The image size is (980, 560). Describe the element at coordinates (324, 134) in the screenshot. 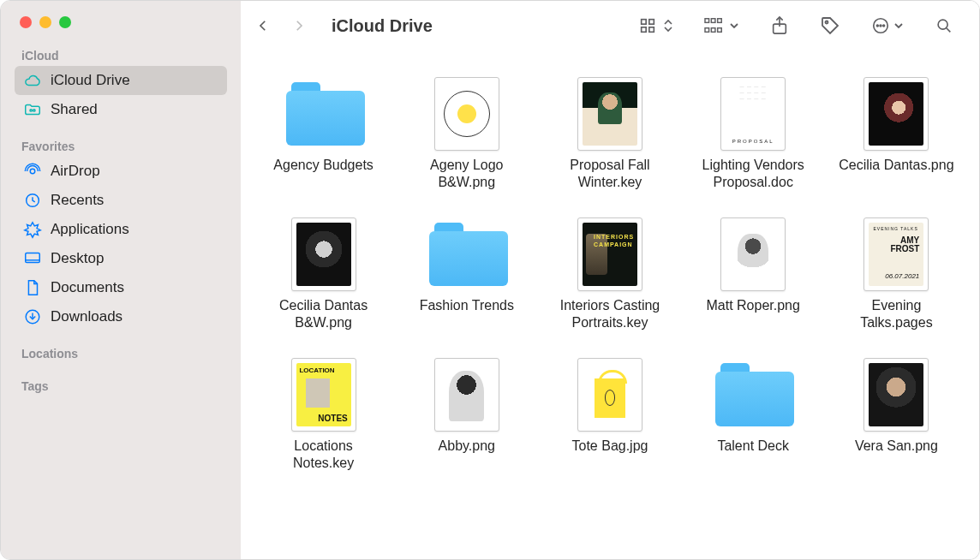

I see `folder-item: Agency Budgets` at that location.